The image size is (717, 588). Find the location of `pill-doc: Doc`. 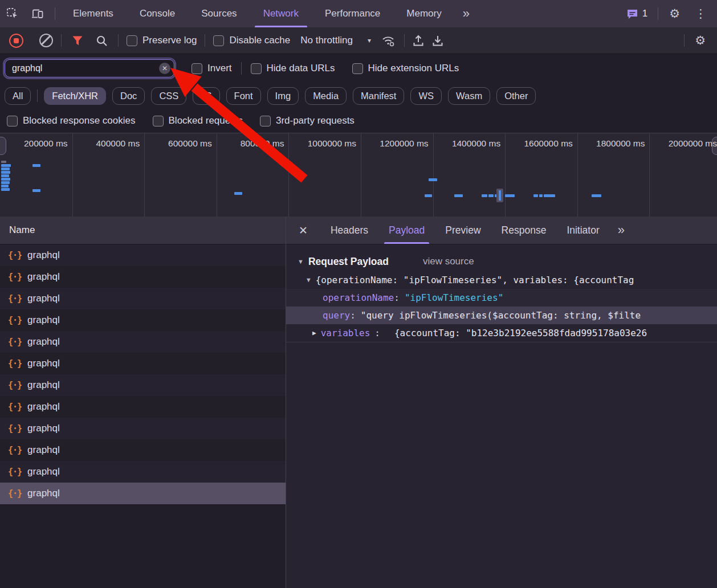

pill-doc: Doc is located at coordinates (129, 96).